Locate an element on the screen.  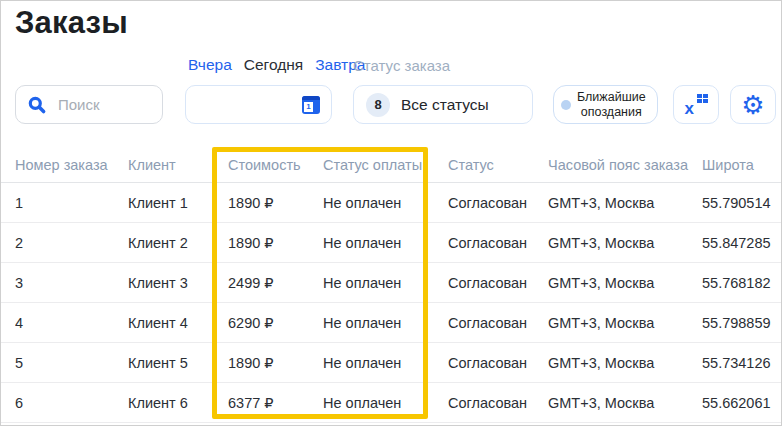
col-header-timezone: Часовой пояс заказа is located at coordinates (625, 165).